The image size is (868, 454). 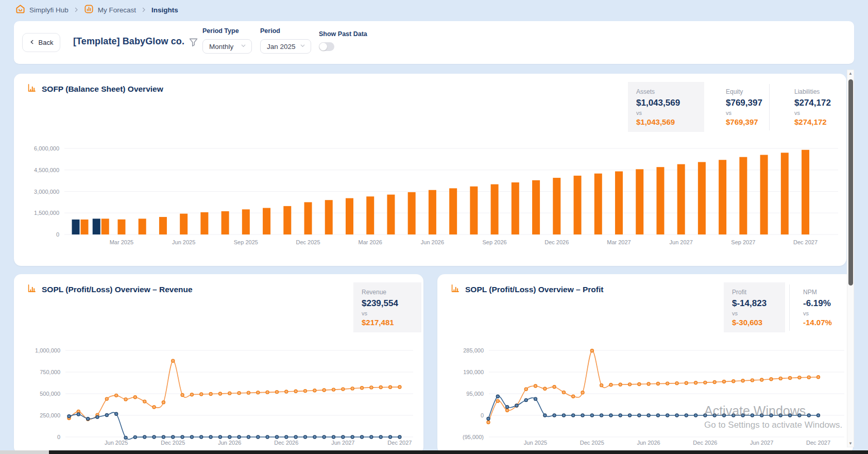 I want to click on svg-text: 1,000,000, so click(x=47, y=350).